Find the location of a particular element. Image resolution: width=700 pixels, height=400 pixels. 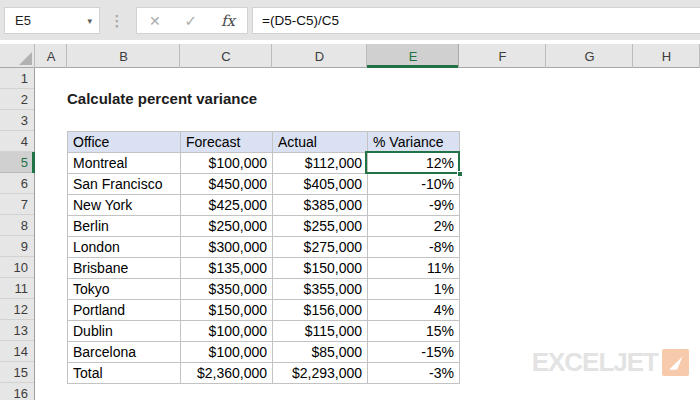

table-cell: Berlin is located at coordinates (124, 226).